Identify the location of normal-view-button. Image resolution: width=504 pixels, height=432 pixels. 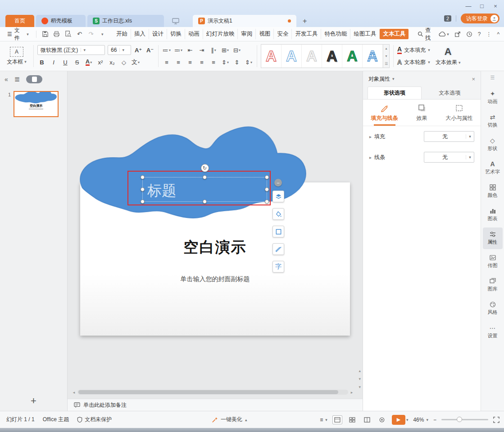
(337, 420).